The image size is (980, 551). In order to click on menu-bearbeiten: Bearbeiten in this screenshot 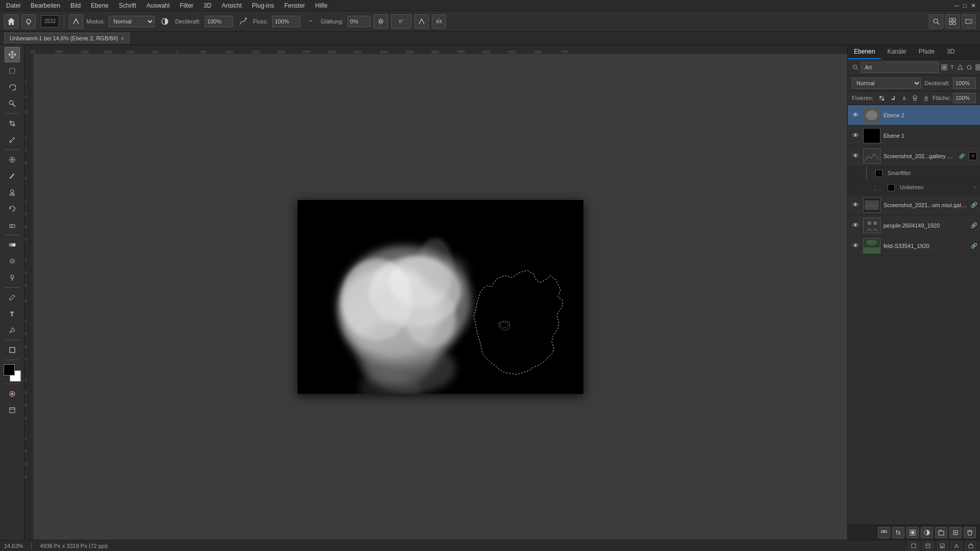, I will do `click(45, 6)`.